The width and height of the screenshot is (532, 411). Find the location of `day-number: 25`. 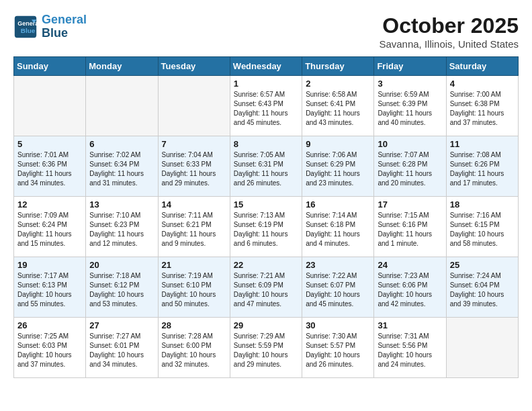

day-number: 25 is located at coordinates (482, 265).